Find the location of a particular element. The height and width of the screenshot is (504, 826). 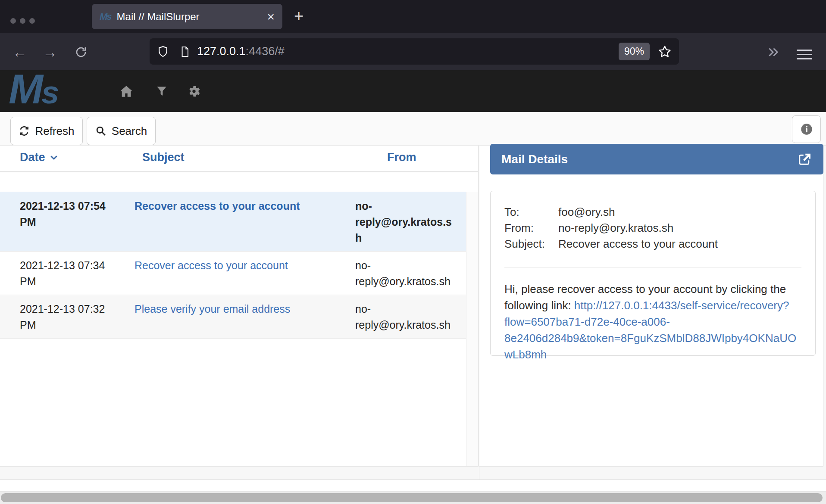

to-value: foo@ory.sh is located at coordinates (680, 212).